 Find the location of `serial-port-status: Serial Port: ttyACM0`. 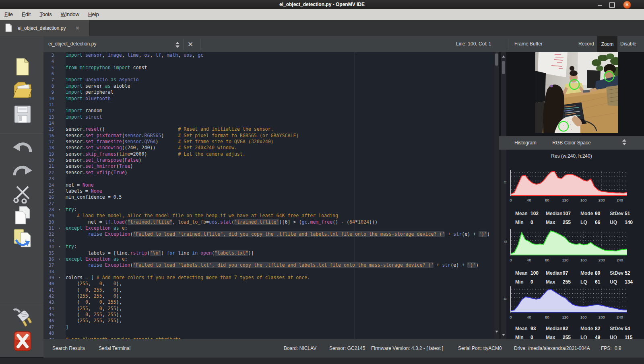

serial-port-status: Serial Port: ttyACM0 is located at coordinates (480, 348).